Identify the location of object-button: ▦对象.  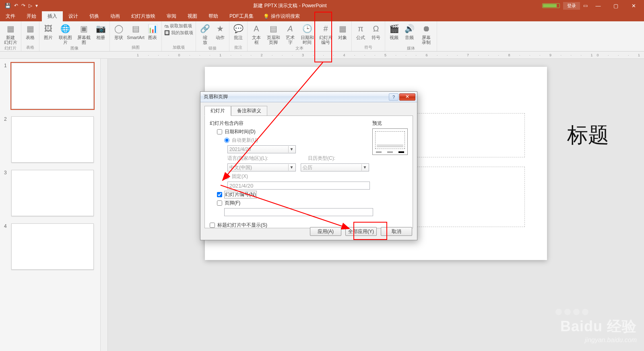
(343, 31).